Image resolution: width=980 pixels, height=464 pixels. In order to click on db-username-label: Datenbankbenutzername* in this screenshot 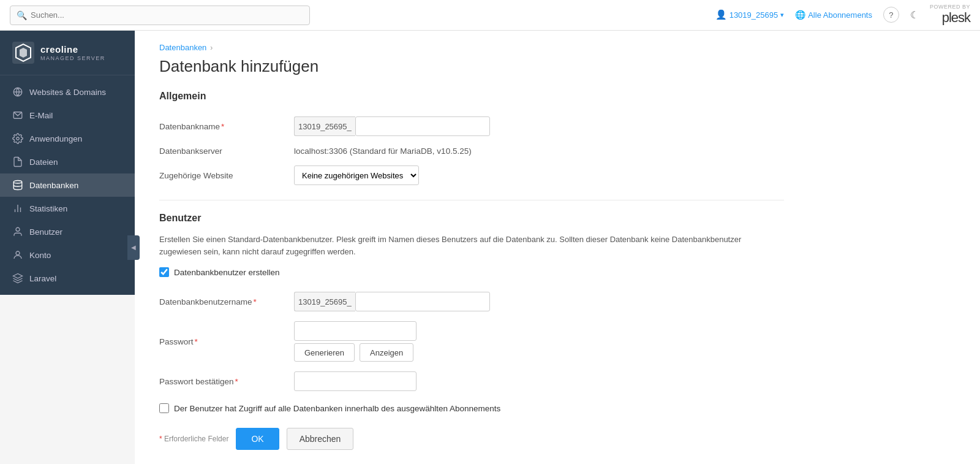, I will do `click(227, 302)`.